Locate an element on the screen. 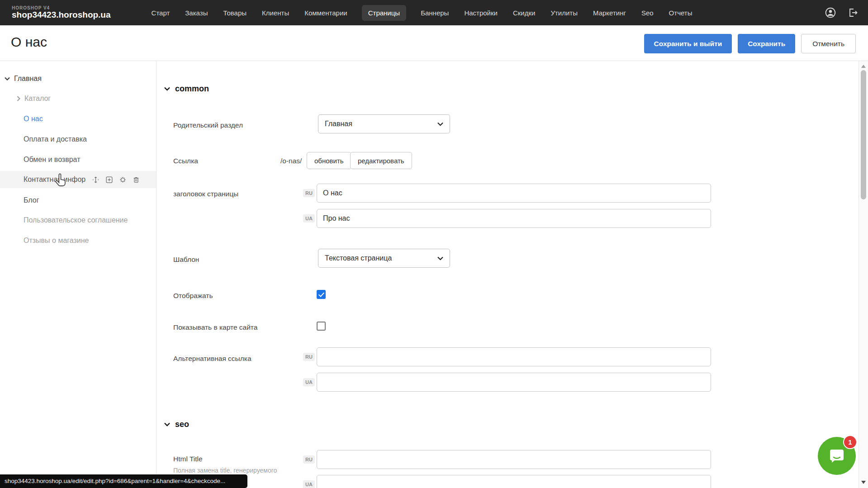 The image size is (868, 488). menu-products: Товары is located at coordinates (235, 13).